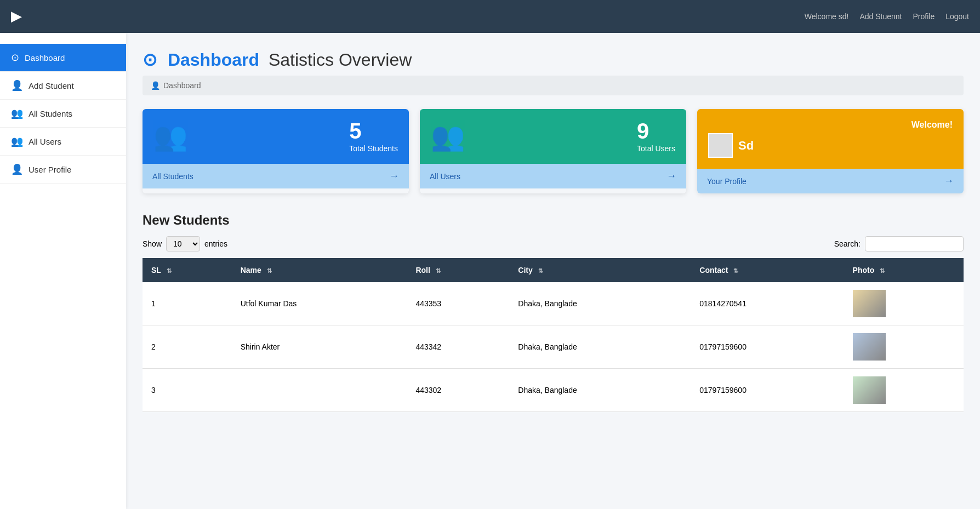 This screenshot has height=509, width=980. What do you see at coordinates (899, 244) in the screenshot?
I see `search-box: Search:` at bounding box center [899, 244].